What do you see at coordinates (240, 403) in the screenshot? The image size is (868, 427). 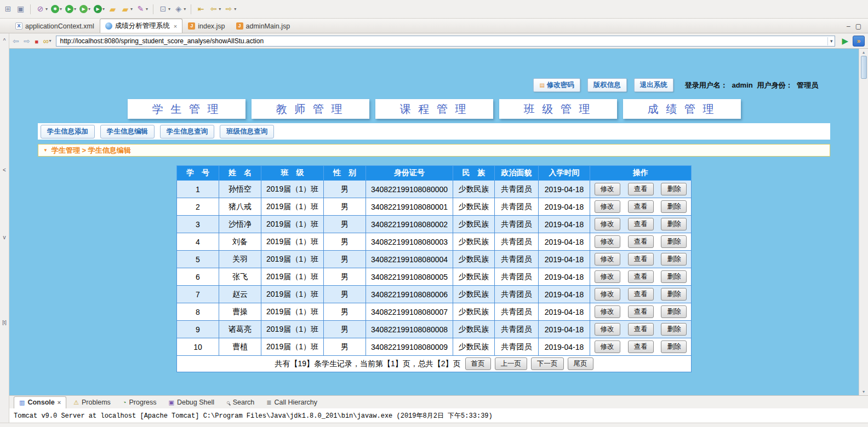 I see `console-view-tab: ○ Search` at bounding box center [240, 403].